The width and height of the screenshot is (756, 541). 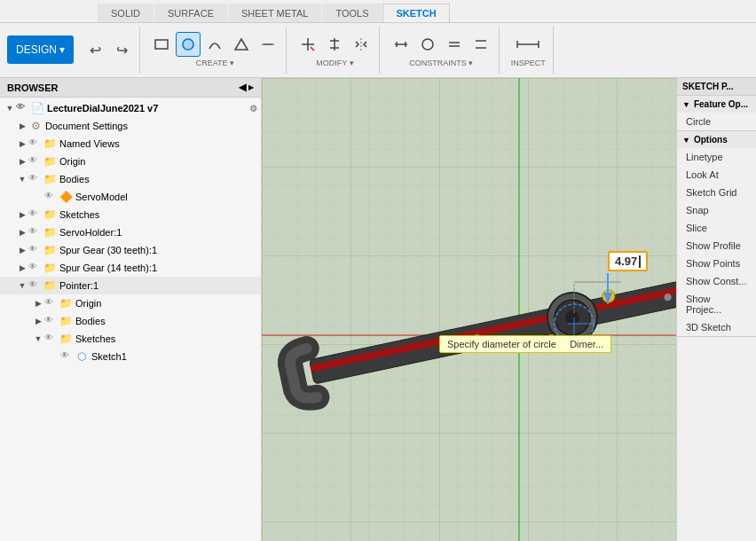 What do you see at coordinates (130, 268) in the screenshot?
I see `tree-spurgear14: ▶ 👁 📁 Spur Gear (14 teeth):1` at bounding box center [130, 268].